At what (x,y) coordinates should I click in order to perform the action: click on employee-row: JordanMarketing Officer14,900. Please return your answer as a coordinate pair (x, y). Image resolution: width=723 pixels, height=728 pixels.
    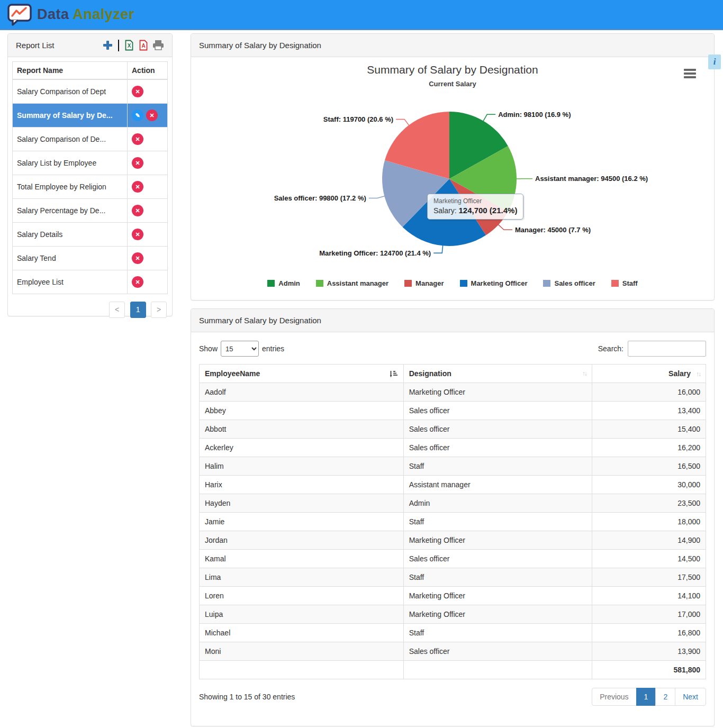
    Looking at the image, I should click on (453, 541).